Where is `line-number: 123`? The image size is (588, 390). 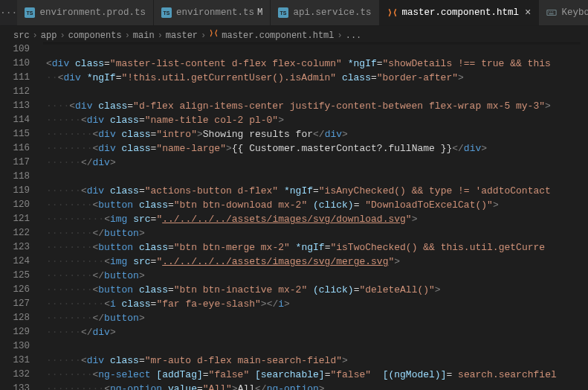 line-number: 123 is located at coordinates (15, 247).